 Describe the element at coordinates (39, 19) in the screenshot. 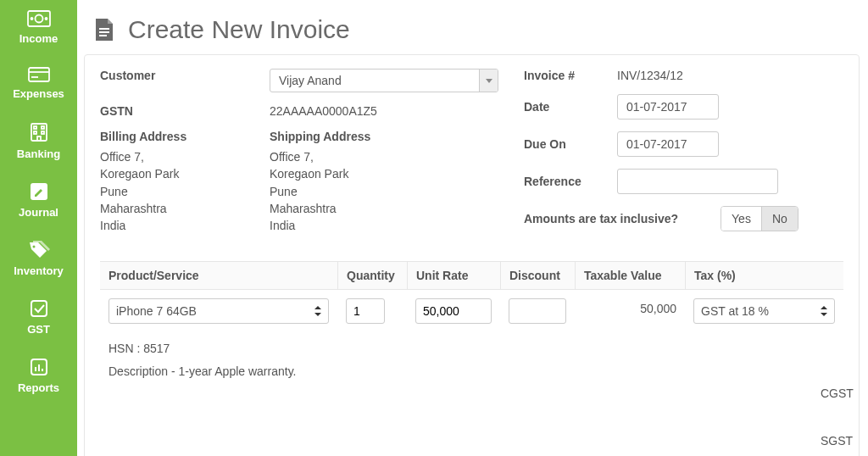

I see `cash-icon` at that location.